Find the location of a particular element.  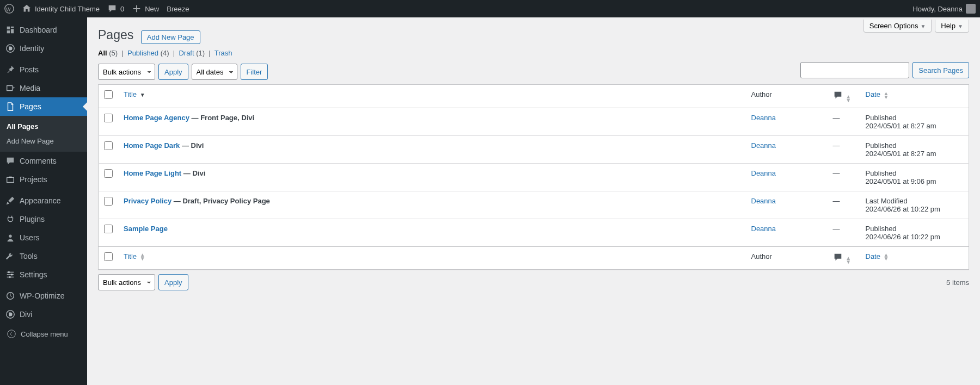

new-link: New is located at coordinates (145, 9).